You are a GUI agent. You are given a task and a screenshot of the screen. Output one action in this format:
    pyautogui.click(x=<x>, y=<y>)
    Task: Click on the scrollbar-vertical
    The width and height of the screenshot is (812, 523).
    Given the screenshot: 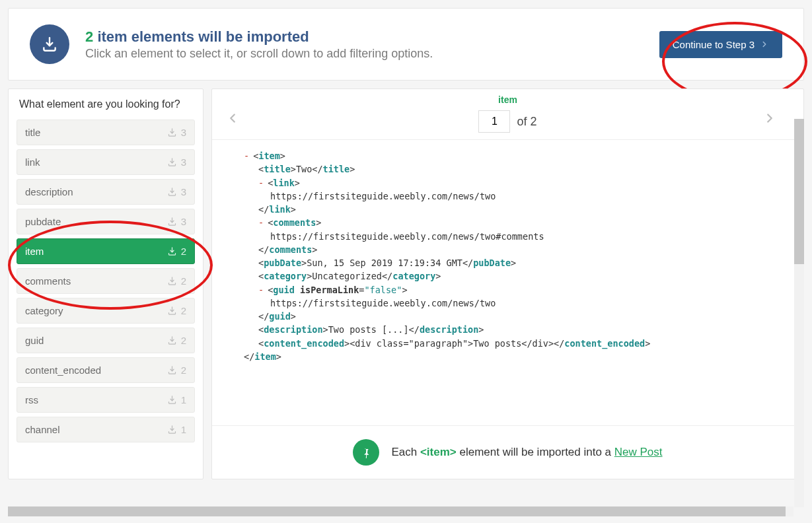 What is the action you would take?
    pyautogui.click(x=799, y=313)
    